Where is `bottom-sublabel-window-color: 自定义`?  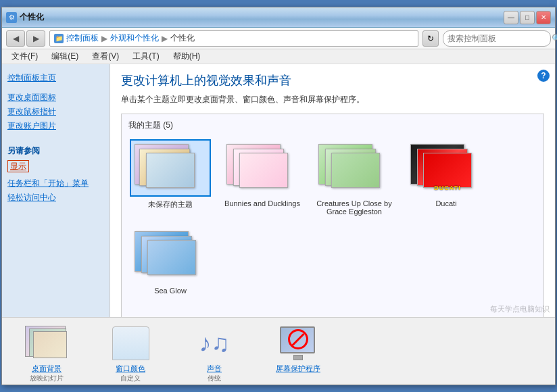
bottom-sublabel-window-color: 自定义 is located at coordinates (130, 378).